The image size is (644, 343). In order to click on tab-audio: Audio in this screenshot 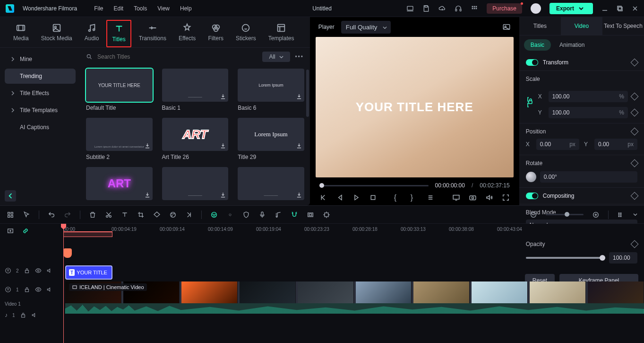, I will do `click(92, 34)`.